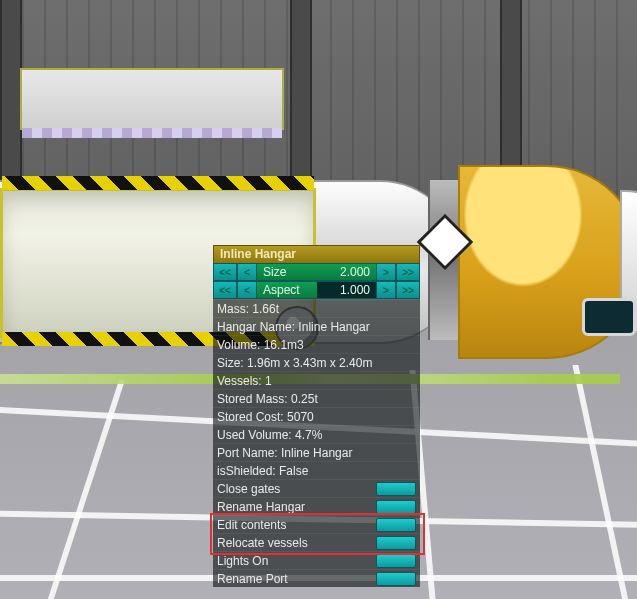 This screenshot has height=599, width=637. I want to click on info-row: Stored Cost: 5070, so click(316, 416).